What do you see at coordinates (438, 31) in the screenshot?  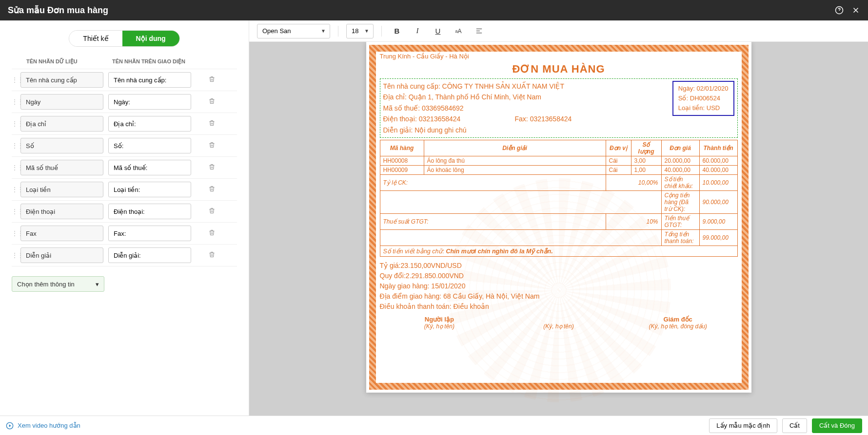 I see `underline-button: U` at bounding box center [438, 31].